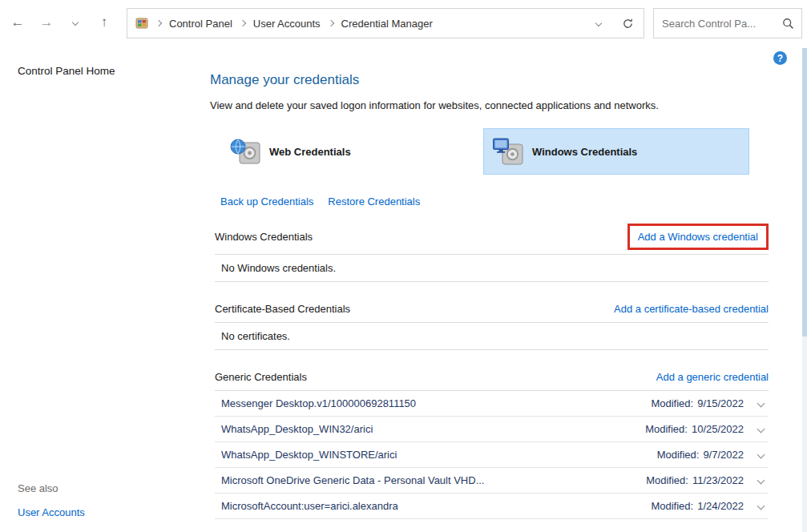 The image size is (807, 532). Describe the element at coordinates (264, 237) in the screenshot. I see `section-title: Windows Credentials` at that location.